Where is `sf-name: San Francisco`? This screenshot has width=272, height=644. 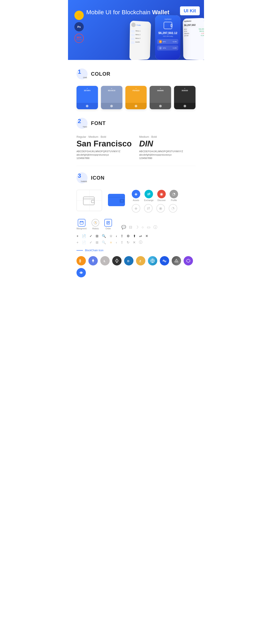 sf-name: San Francisco is located at coordinates (104, 144).